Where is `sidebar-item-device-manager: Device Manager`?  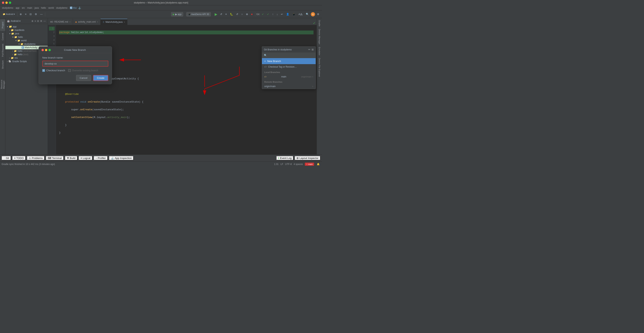 sidebar-item-device-manager: Device Manager is located at coordinates (320, 37).